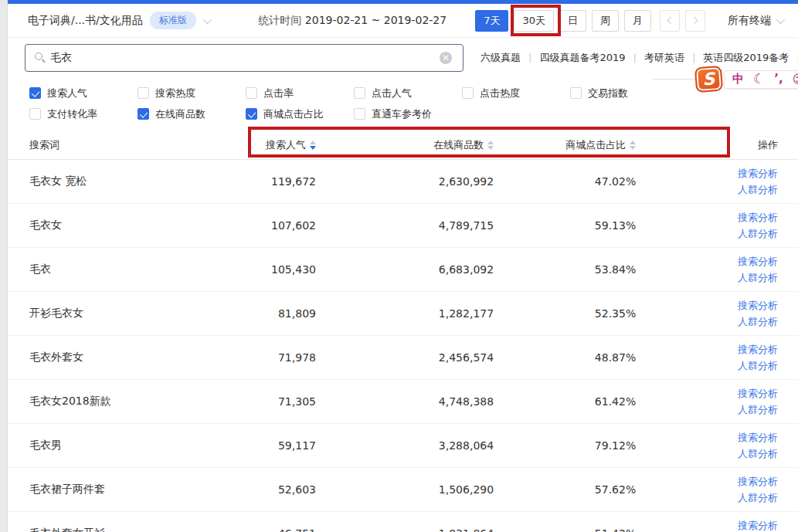  What do you see at coordinates (501, 58) in the screenshot?
I see `hot-keyword-link: 六级真题` at bounding box center [501, 58].